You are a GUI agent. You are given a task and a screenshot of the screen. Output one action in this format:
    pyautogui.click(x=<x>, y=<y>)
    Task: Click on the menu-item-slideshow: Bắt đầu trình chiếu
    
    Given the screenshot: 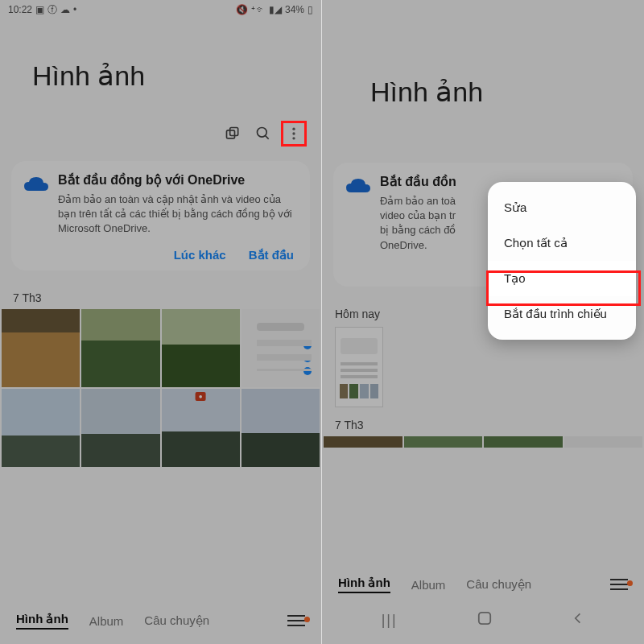 What is the action you would take?
    pyautogui.click(x=562, y=314)
    